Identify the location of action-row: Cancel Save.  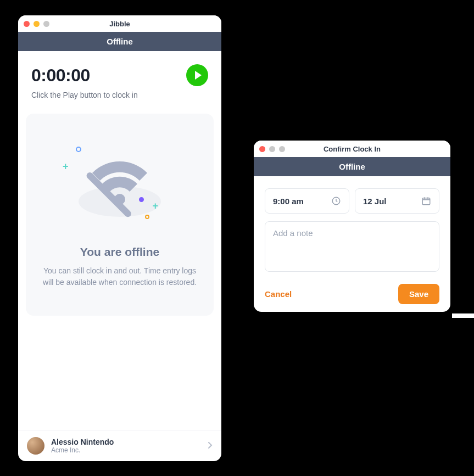
(352, 296).